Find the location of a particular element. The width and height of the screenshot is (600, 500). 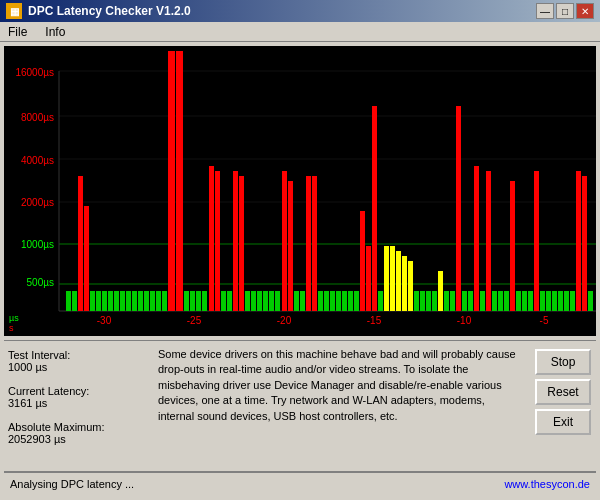

minimize-button: — is located at coordinates (545, 11).